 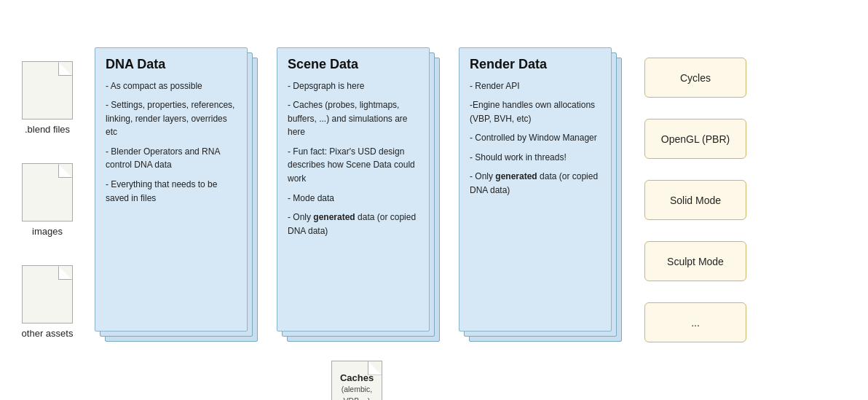 I want to click on dna-panel-title: DNA Data, so click(x=171, y=64).